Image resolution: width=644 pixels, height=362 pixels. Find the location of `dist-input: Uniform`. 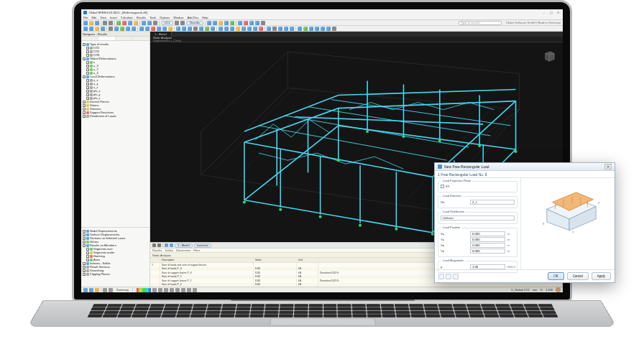

dist-input: Uniform is located at coordinates (477, 218).